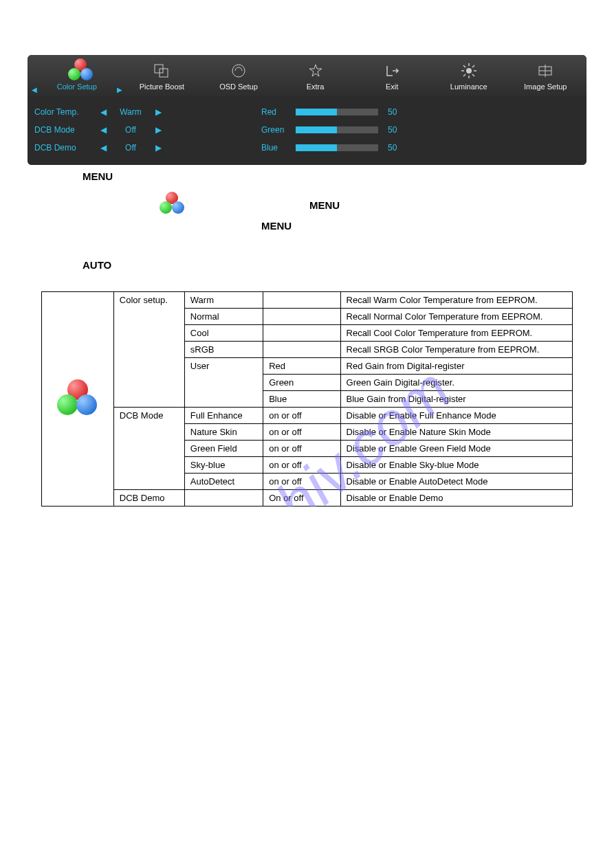 Image resolution: width=614 pixels, height=868 pixels. What do you see at coordinates (223, 383) in the screenshot?
I see `table-cell: User` at bounding box center [223, 383].